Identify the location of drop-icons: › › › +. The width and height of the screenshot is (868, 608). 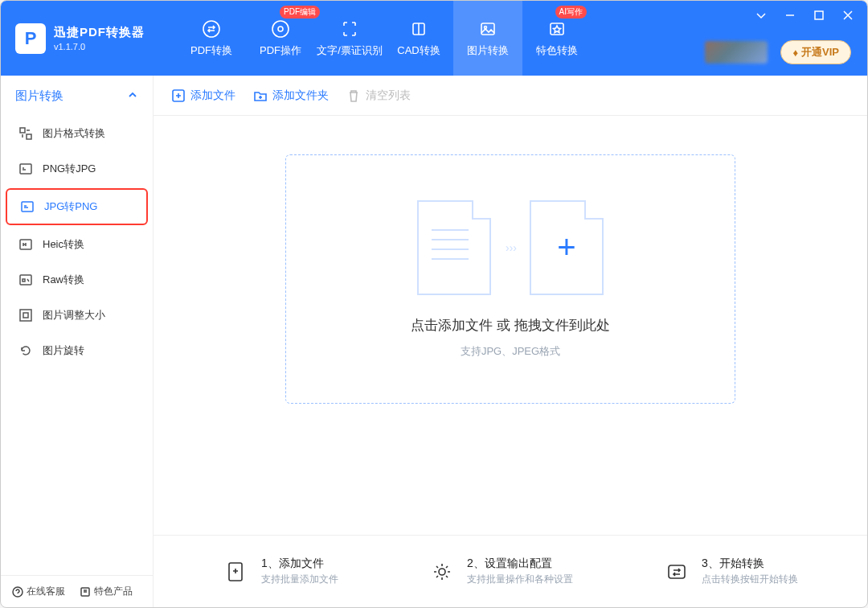
(510, 248).